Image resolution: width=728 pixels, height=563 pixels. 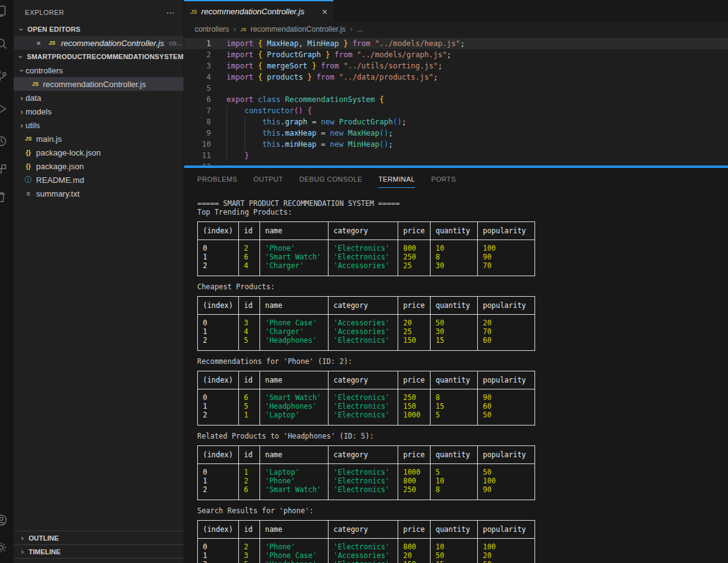 What do you see at coordinates (98, 193) in the screenshot?
I see `tree-item-summary-txt: ≡summary.txt` at bounding box center [98, 193].